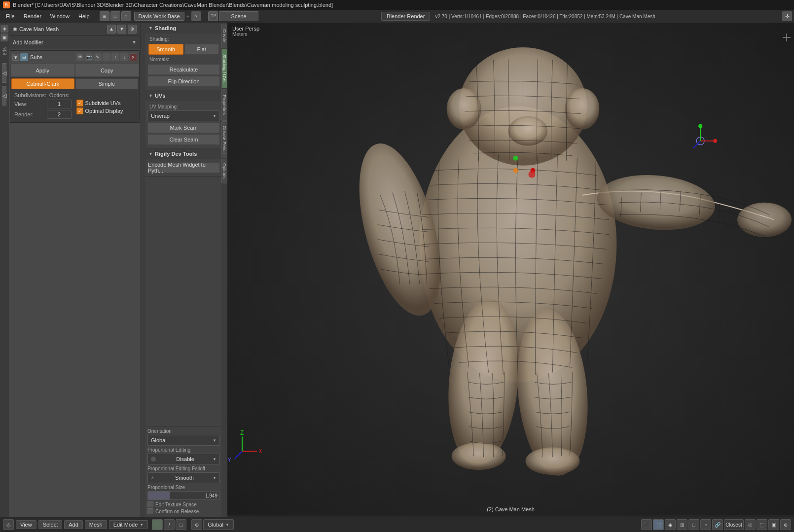 The height and width of the screenshot is (532, 794). Describe the element at coordinates (80, 57) in the screenshot. I see `modifier-render-icon: 👁` at that location.